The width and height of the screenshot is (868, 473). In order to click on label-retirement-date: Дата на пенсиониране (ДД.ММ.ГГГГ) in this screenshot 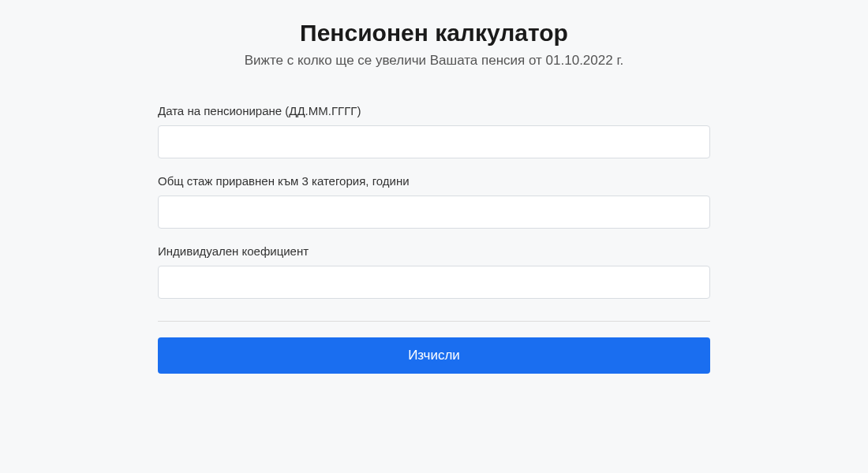, I will do `click(434, 110)`.